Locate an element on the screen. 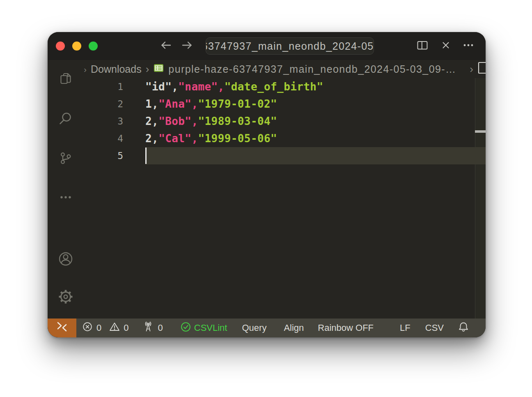 The width and height of the screenshot is (532, 397). code-row: 21,"Ana","1979-01-02" is located at coordinates (285, 104).